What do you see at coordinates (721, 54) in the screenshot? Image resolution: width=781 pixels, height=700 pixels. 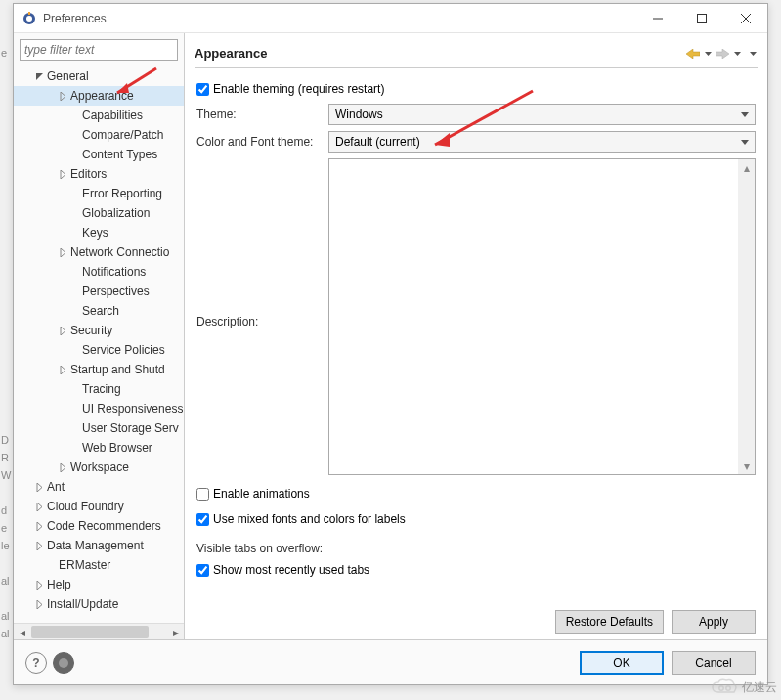 I see `nav-arrows` at bounding box center [721, 54].